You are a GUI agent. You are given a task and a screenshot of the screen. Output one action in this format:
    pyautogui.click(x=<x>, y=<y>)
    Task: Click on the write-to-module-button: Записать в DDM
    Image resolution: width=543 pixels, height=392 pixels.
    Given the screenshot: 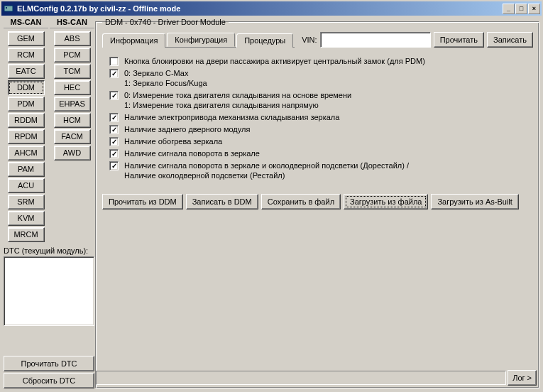 What is the action you would take?
    pyautogui.click(x=222, y=202)
    